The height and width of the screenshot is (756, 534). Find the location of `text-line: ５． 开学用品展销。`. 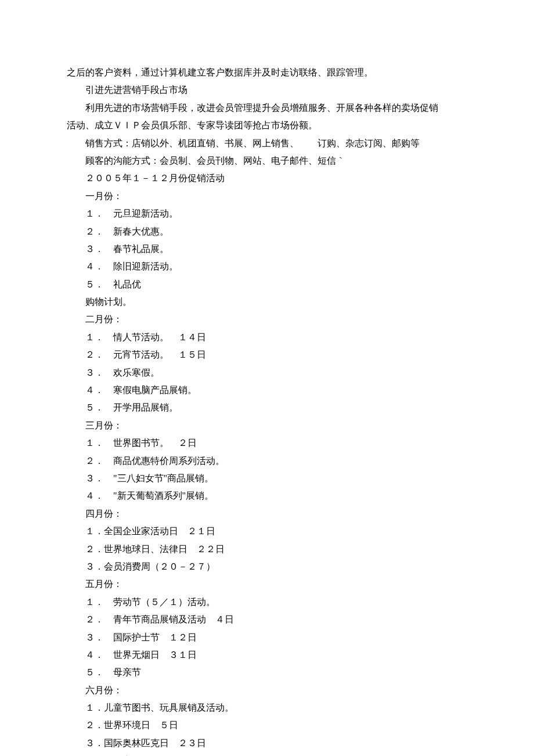

text-line: ５． 开学用品展销。 is located at coordinates (267, 408).